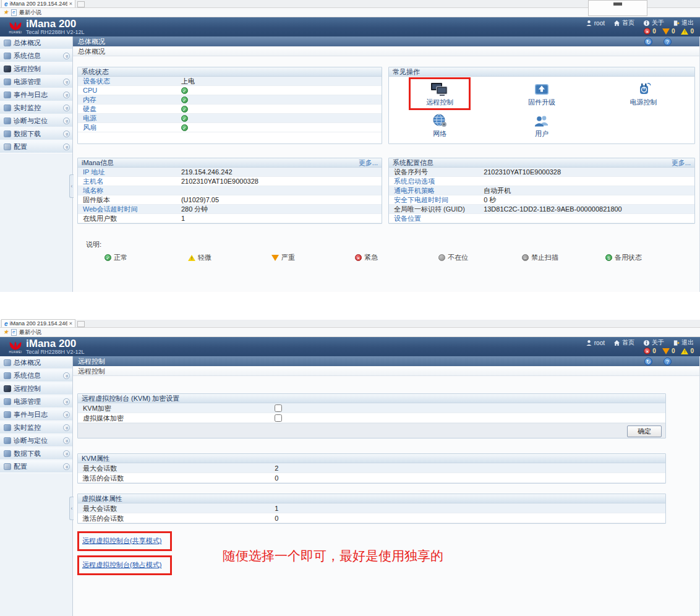  Describe the element at coordinates (130, 200) in the screenshot. I see `row-label: 固件版本` at that location.